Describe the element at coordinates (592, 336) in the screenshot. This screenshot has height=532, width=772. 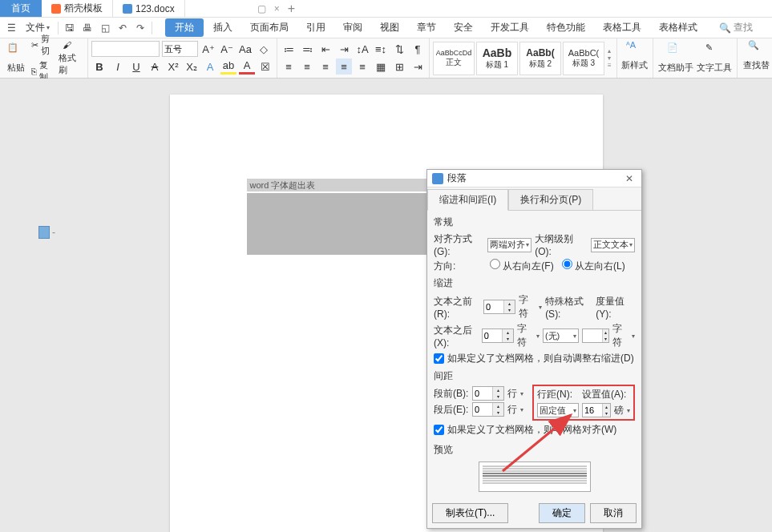
I see `measure-input` at that location.